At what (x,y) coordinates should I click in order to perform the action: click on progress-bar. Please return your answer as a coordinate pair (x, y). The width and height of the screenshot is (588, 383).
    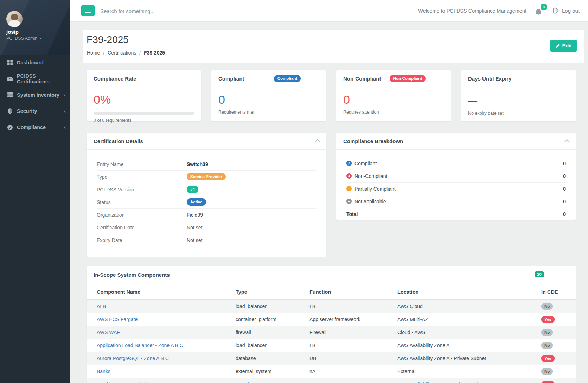
    Looking at the image, I should click on (144, 113).